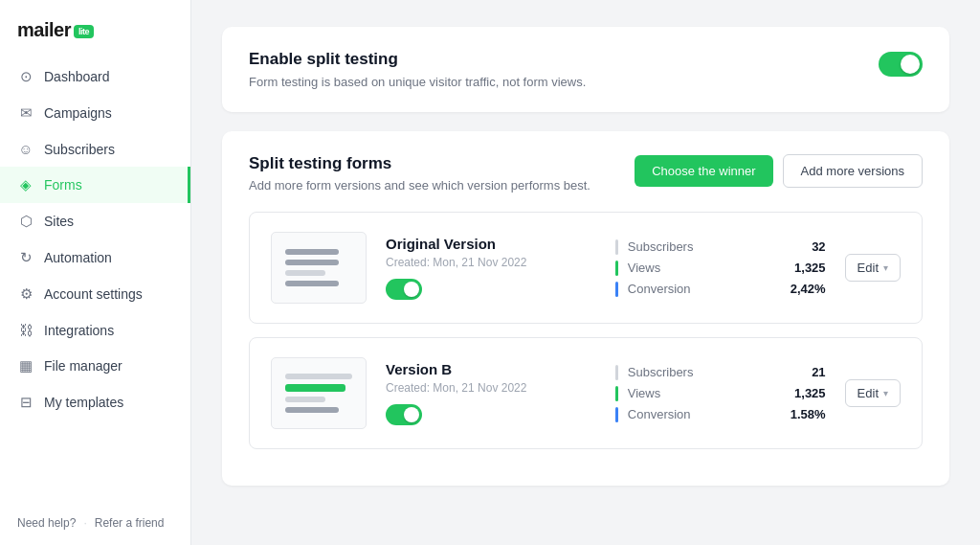 The image size is (980, 545). What do you see at coordinates (703, 170) in the screenshot?
I see `choose-winner-button: Choose the winner` at bounding box center [703, 170].